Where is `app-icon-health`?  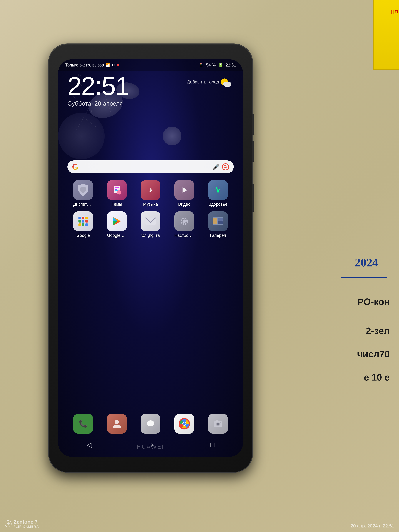 app-icon-health is located at coordinates (218, 190).